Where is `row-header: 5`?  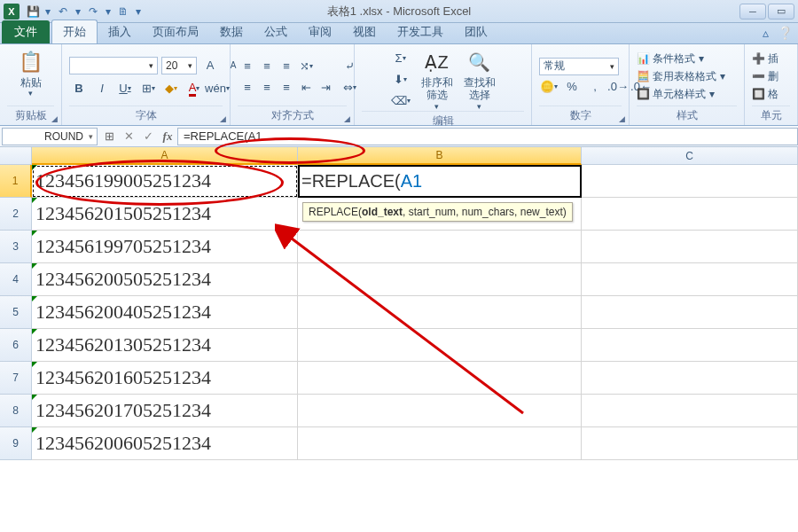
row-header: 5 is located at coordinates (16, 312).